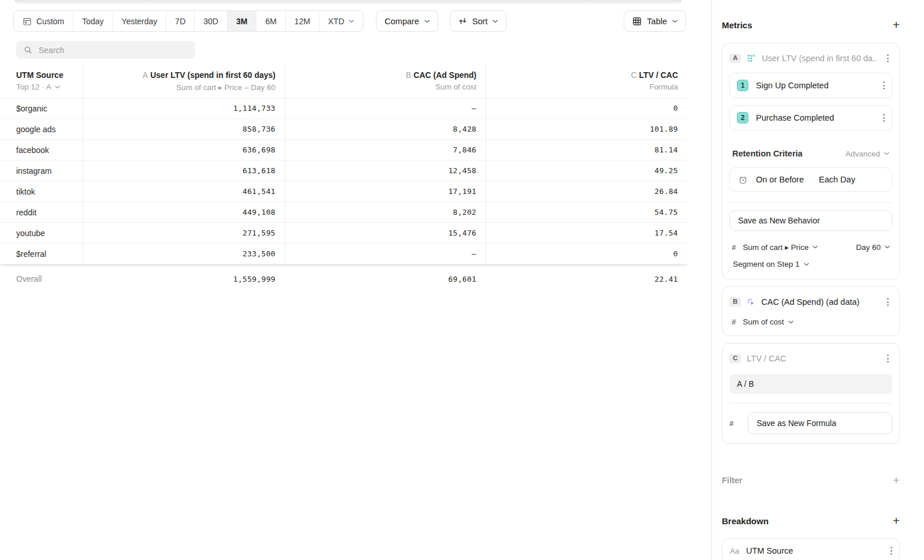 This screenshot has height=560, width=924. What do you see at coordinates (344, 150) in the screenshot?
I see `table-row: facebook 636,698 7,846 81.14` at bounding box center [344, 150].